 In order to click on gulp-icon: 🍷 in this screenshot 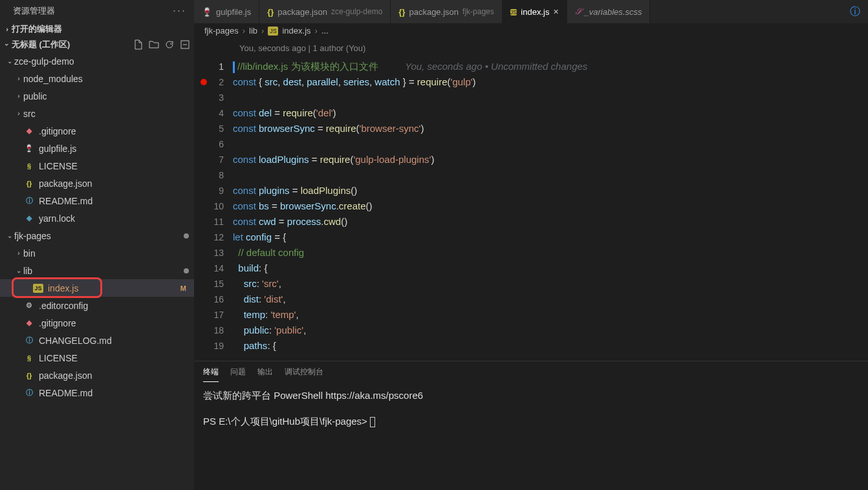, I will do `click(29, 149)`.